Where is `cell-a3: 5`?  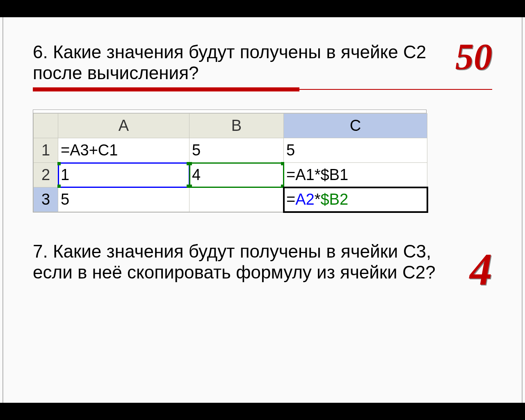 cell-a3: 5 is located at coordinates (124, 200).